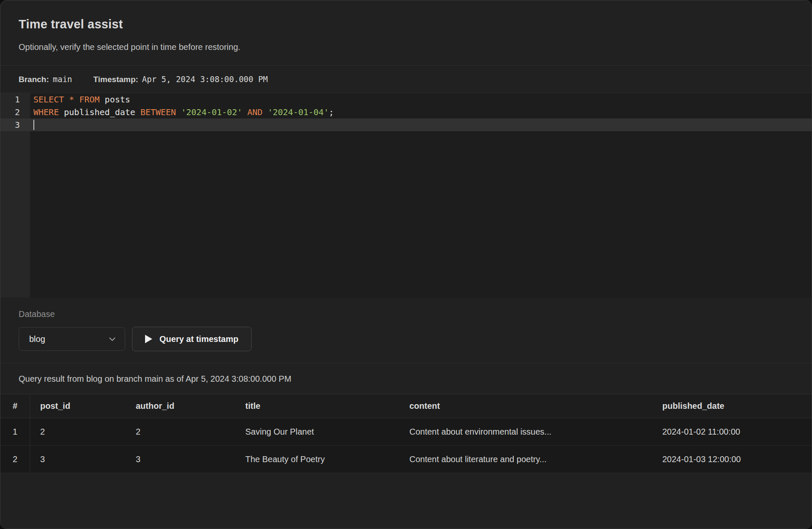  Describe the element at coordinates (149, 339) in the screenshot. I see `play-icon` at that location.